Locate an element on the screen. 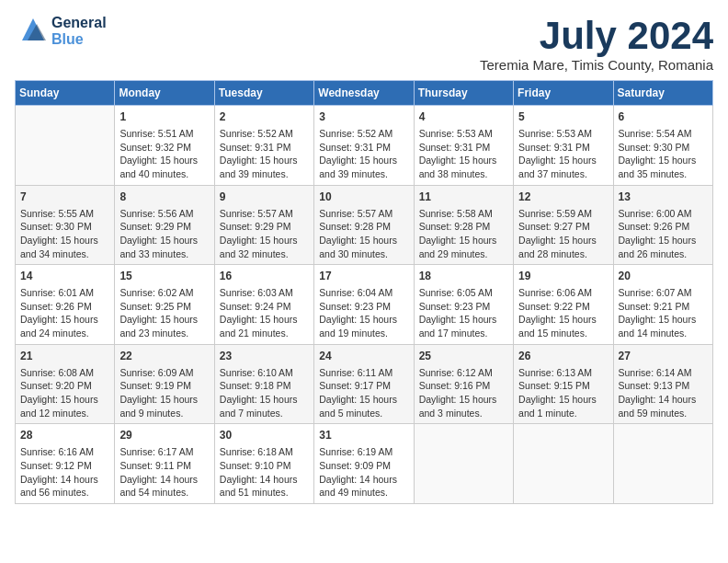  day-number: 16 is located at coordinates (265, 276).